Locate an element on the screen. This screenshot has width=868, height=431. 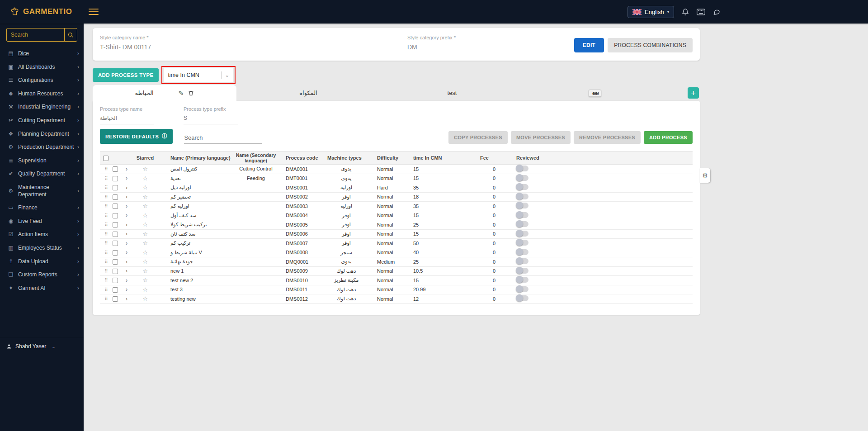
column-settings-tab: ⚙ is located at coordinates (705, 175).